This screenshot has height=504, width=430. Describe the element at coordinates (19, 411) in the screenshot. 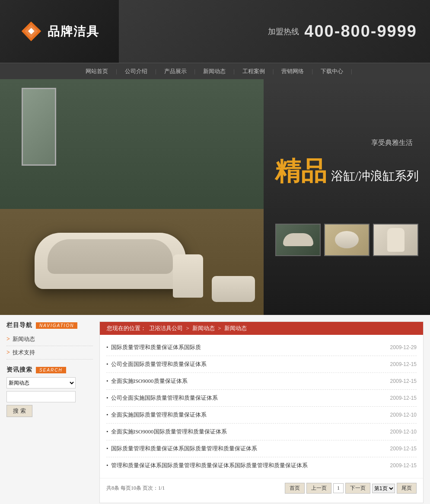

I see `search-button: 搜 索` at that location.